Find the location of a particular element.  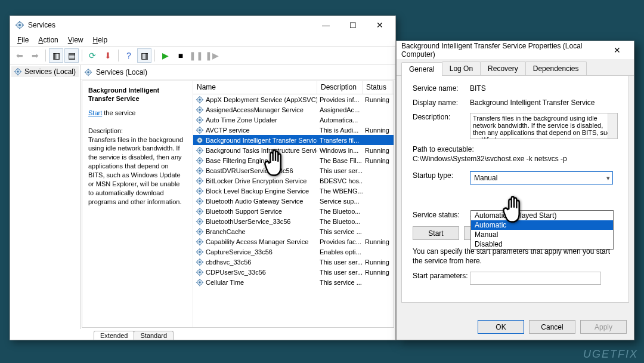

stop-service-button: ■ is located at coordinates (181, 56).